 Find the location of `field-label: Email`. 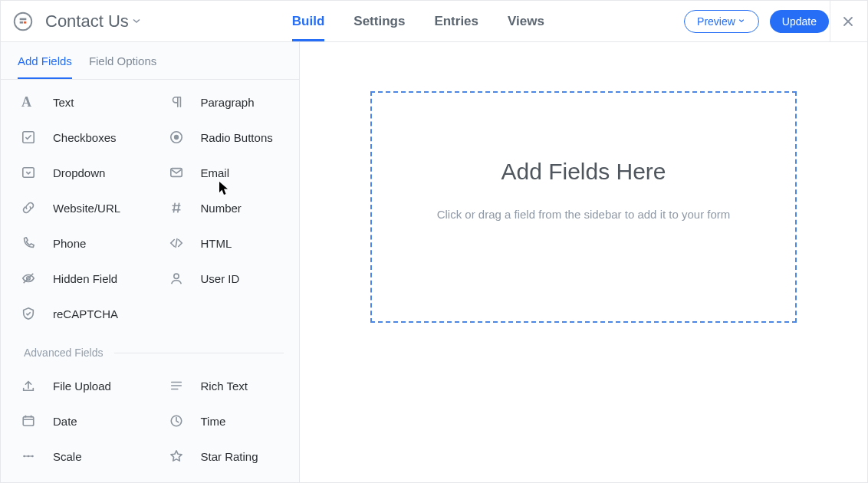

field-label: Email is located at coordinates (215, 173).